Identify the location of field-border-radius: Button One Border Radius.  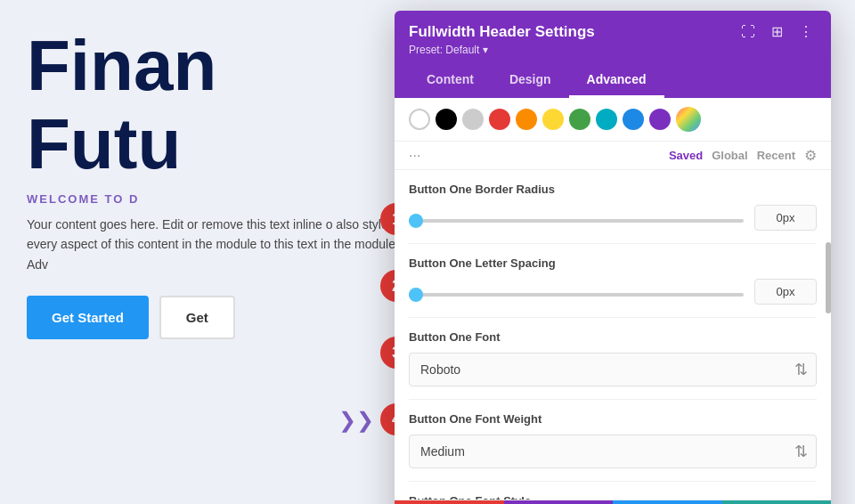
(613, 207).